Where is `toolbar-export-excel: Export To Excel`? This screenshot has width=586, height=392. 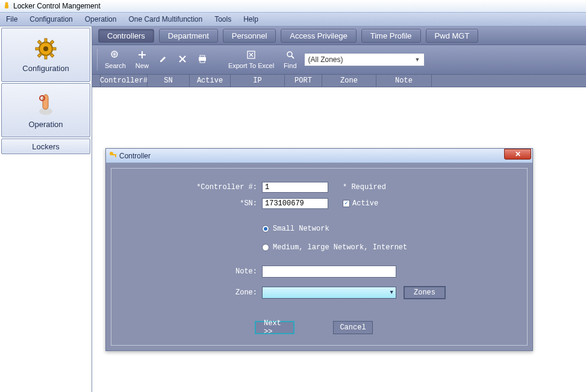 toolbar-export-excel: Export To Excel is located at coordinates (251, 60).